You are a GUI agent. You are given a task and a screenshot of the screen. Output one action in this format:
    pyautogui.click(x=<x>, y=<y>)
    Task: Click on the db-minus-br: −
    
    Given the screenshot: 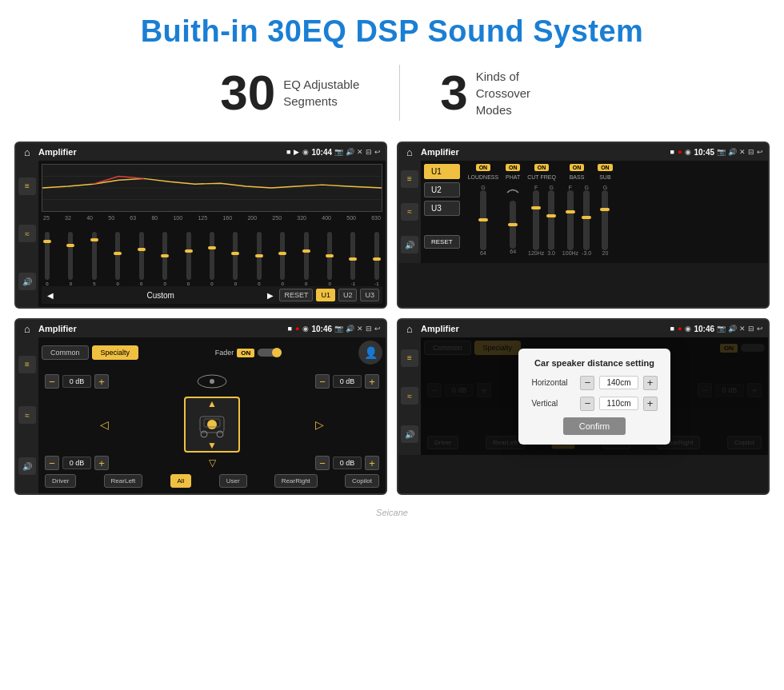 What is the action you would take?
    pyautogui.click(x=322, y=463)
    